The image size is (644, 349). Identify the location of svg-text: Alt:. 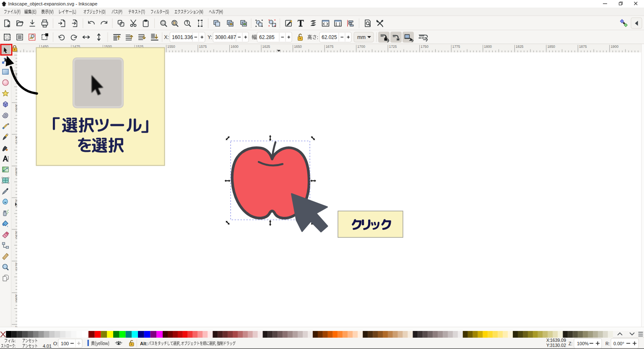
(144, 344).